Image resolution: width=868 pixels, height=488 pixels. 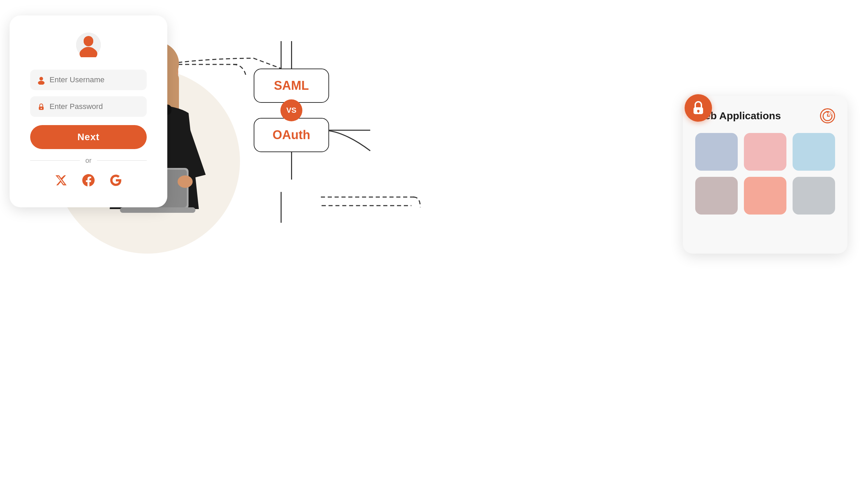 What do you see at coordinates (291, 110) in the screenshot?
I see `vs-badge: VS` at bounding box center [291, 110].